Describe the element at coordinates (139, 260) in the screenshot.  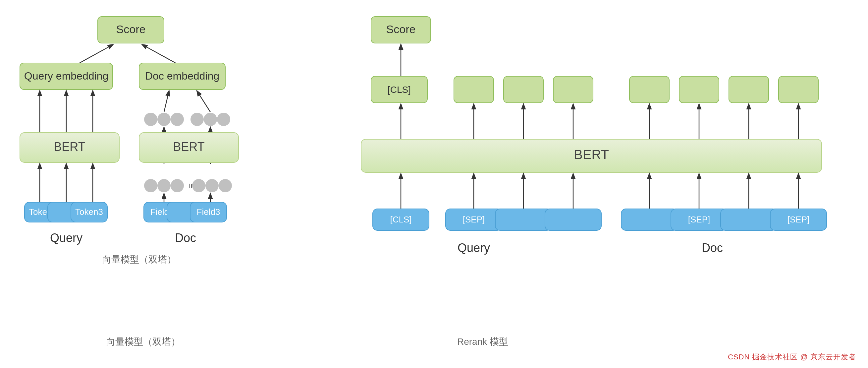
I see `biencoder-caption: 向量模型（双塔）` at that location.